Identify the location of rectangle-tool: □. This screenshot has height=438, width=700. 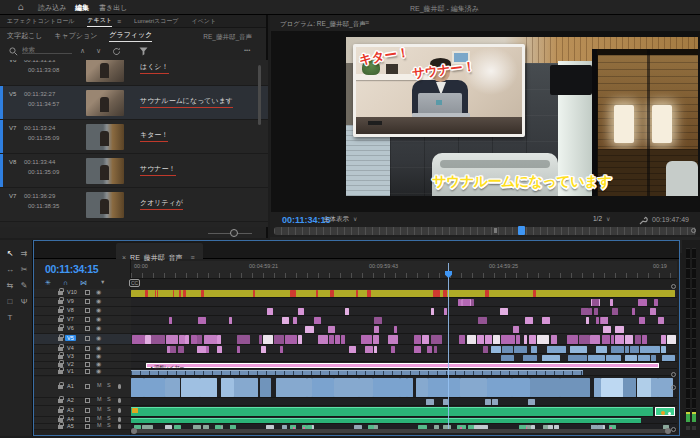
(10, 302).